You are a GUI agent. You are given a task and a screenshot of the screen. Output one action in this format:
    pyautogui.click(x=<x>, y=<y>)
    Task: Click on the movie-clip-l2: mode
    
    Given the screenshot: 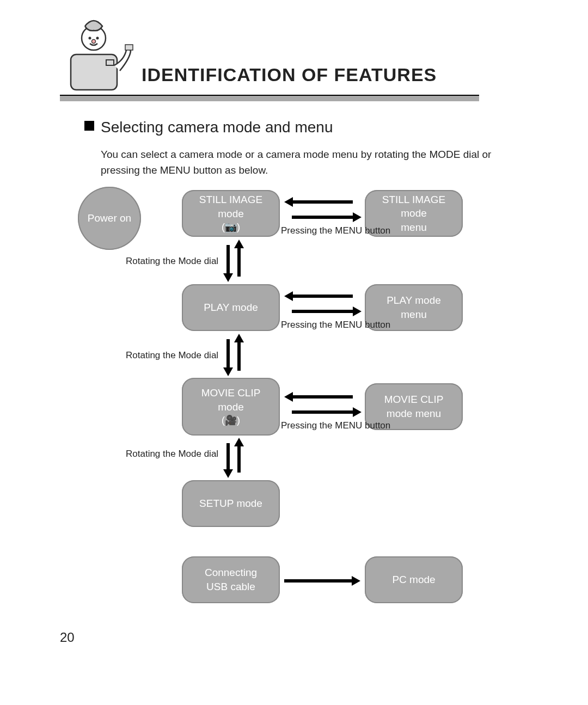 What is the action you would take?
    pyautogui.click(x=231, y=407)
    